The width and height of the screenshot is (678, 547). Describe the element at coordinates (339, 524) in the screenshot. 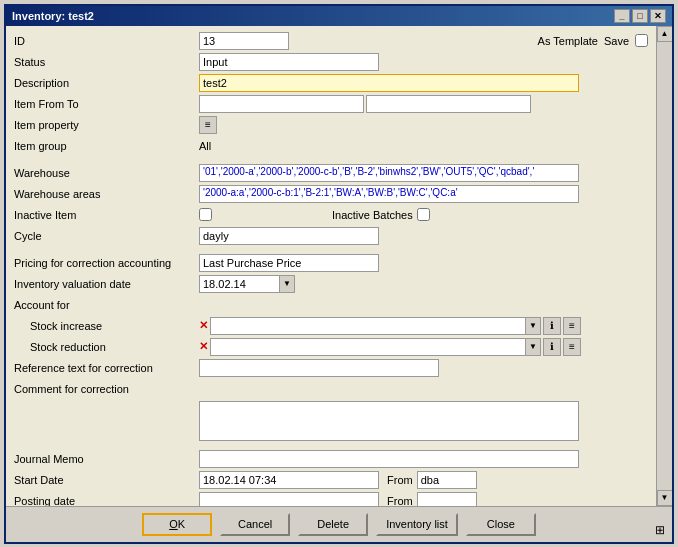

I see `footer: OK Cancel Delete Inventory list Close ⊞` at that location.